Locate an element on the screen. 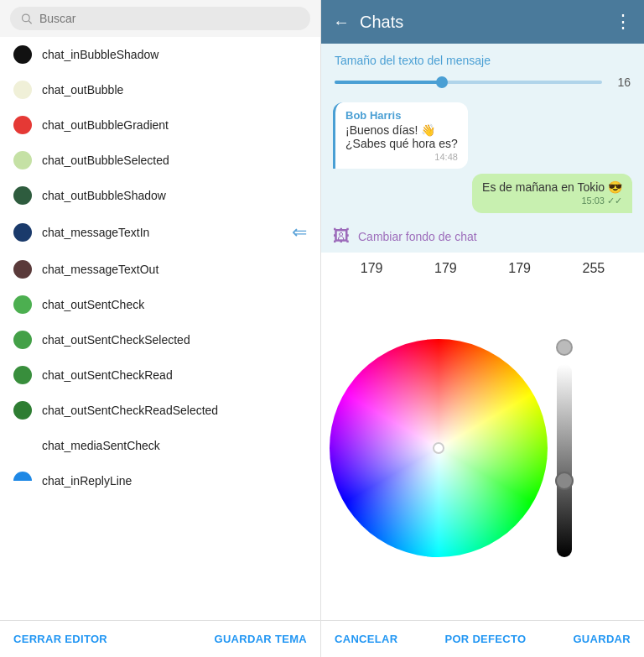 The height and width of the screenshot is (657, 644). guardar-tema-button: GUARDAR TEMA is located at coordinates (261, 639).